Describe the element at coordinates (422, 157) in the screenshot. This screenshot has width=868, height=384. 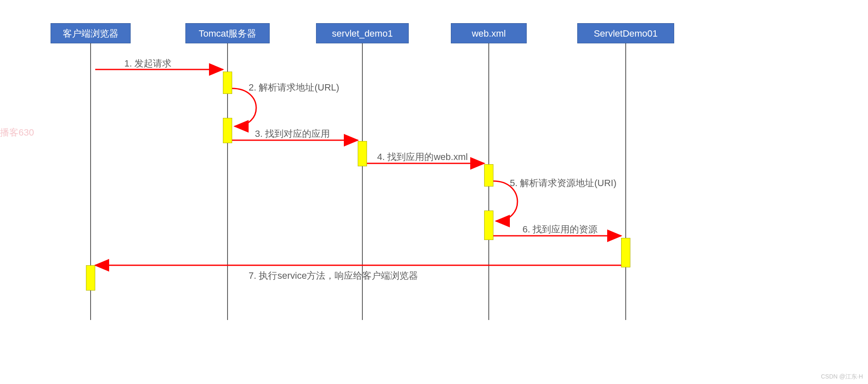
I see `message-label: 4. 找到应用的web.xml` at that location.